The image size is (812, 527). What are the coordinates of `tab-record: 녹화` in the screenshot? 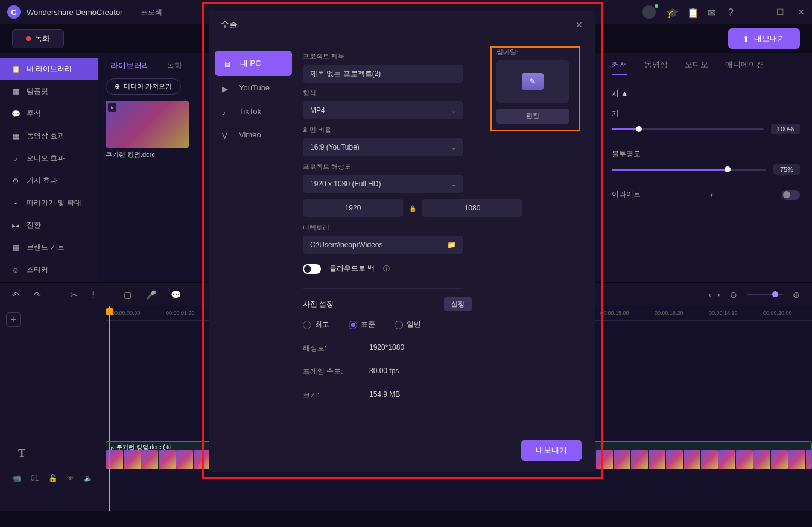 It's located at (174, 66).